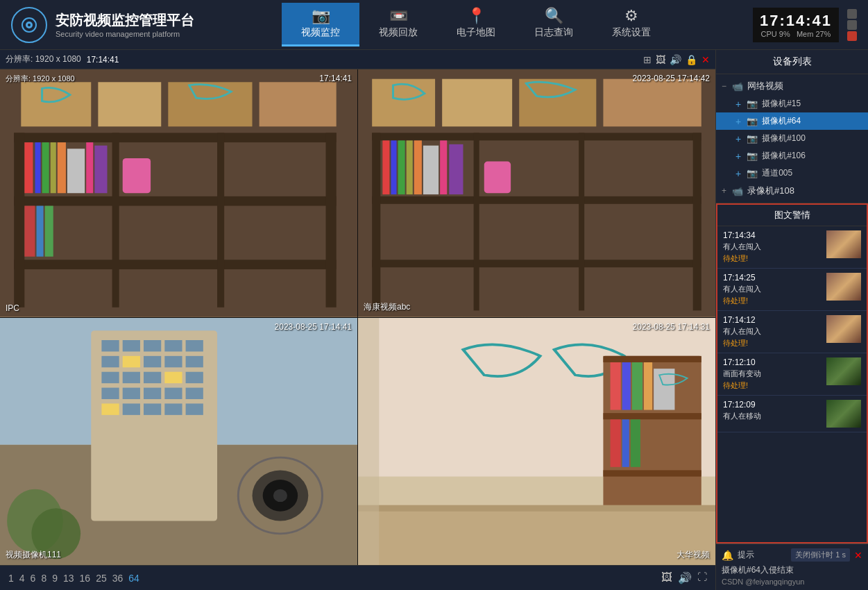 The height and width of the screenshot is (590, 868). I want to click on channel-8: 8, so click(44, 578).